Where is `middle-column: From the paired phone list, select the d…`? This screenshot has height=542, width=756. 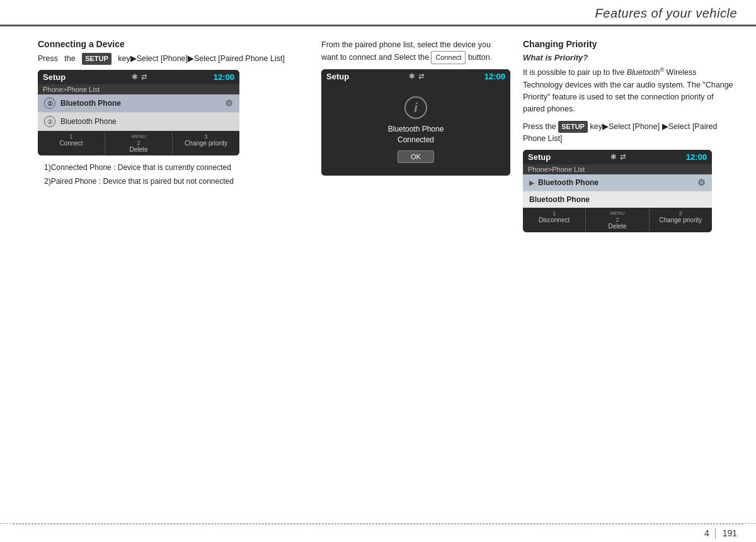
middle-column: From the paired phone list, select the d… is located at coordinates (410, 138).